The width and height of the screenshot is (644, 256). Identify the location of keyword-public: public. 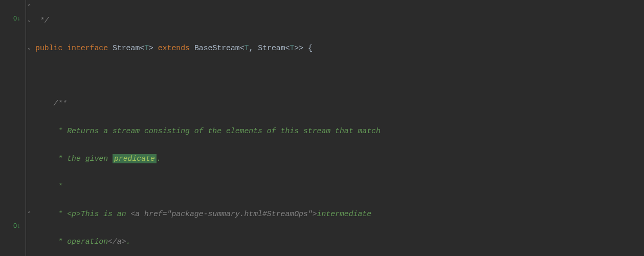
(49, 48).